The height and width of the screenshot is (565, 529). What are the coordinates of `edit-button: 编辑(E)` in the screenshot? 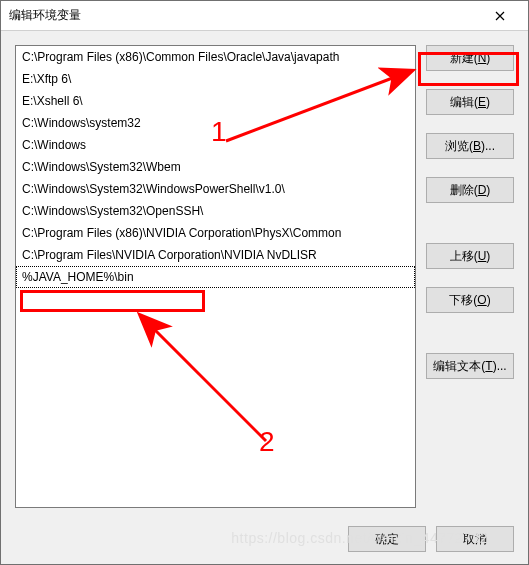 It's located at (470, 102).